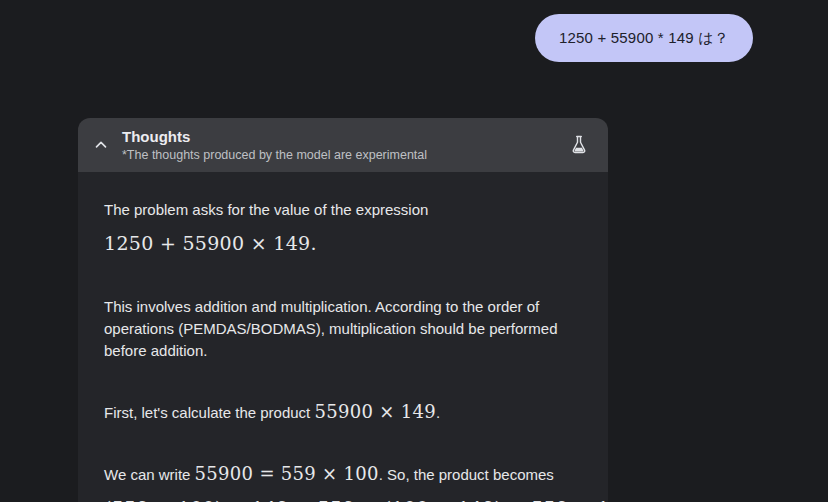  What do you see at coordinates (343, 498) in the screenshot?
I see `math-expression: (559 × 100) × 149 = 559 × (100 × 149) = …` at bounding box center [343, 498].